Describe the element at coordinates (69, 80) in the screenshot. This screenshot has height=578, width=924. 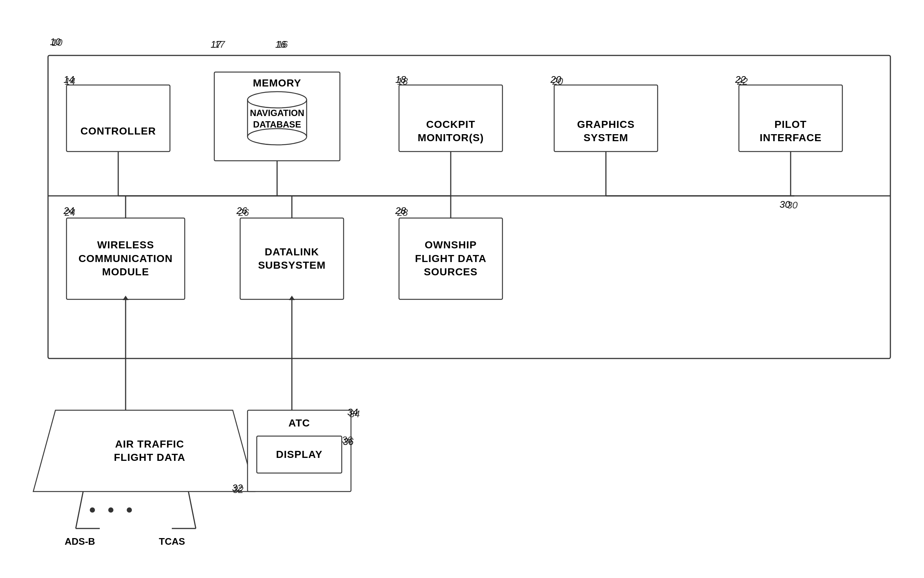
I see `ref-14-label: 14` at that location.